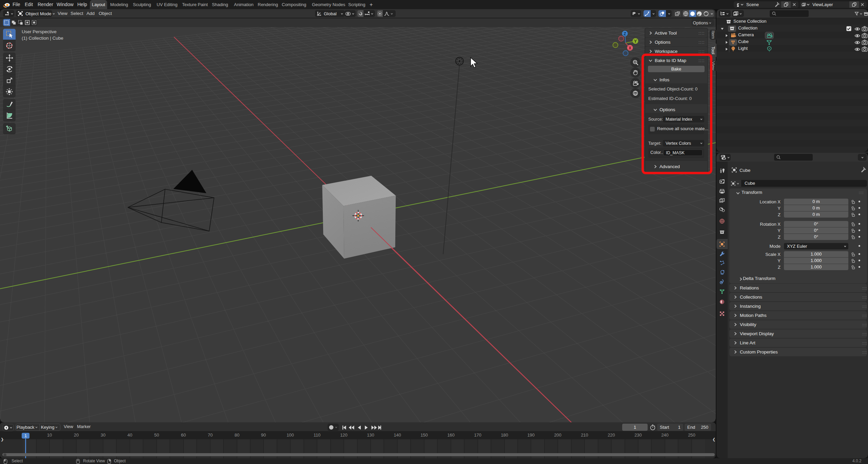  What do you see at coordinates (635, 41) in the screenshot?
I see `svg-text: Y` at bounding box center [635, 41].